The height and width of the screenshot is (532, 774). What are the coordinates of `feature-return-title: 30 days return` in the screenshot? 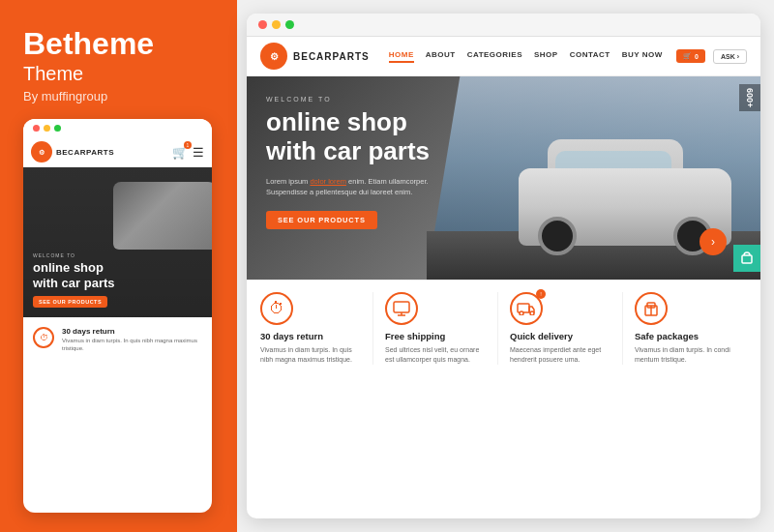 It's located at (311, 337).